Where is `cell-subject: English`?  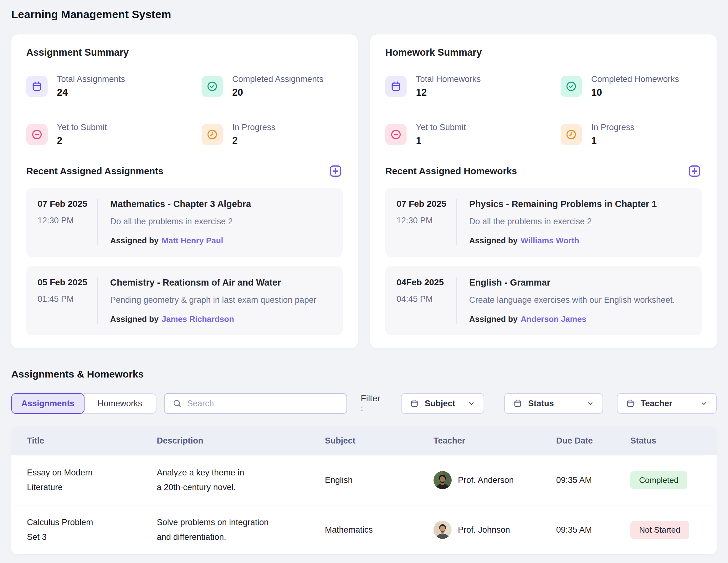
cell-subject: English is located at coordinates (379, 480).